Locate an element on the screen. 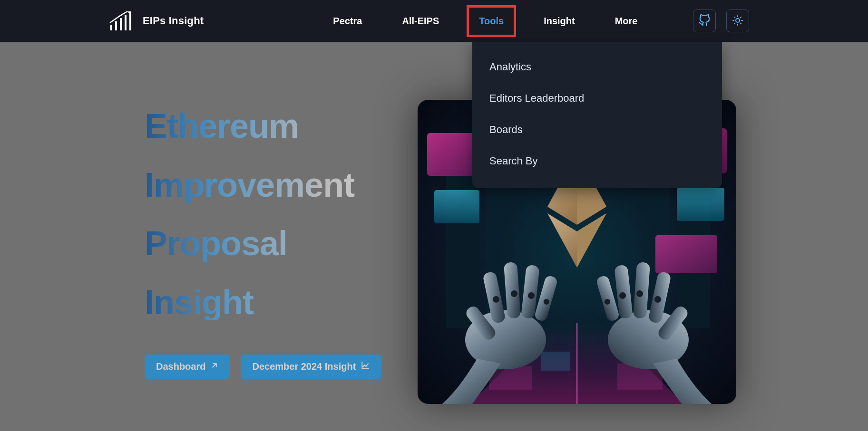 This screenshot has width=868, height=431. navbar: EIPs Insight Pectra All-EIPS Tools Insig… is located at coordinates (434, 21).